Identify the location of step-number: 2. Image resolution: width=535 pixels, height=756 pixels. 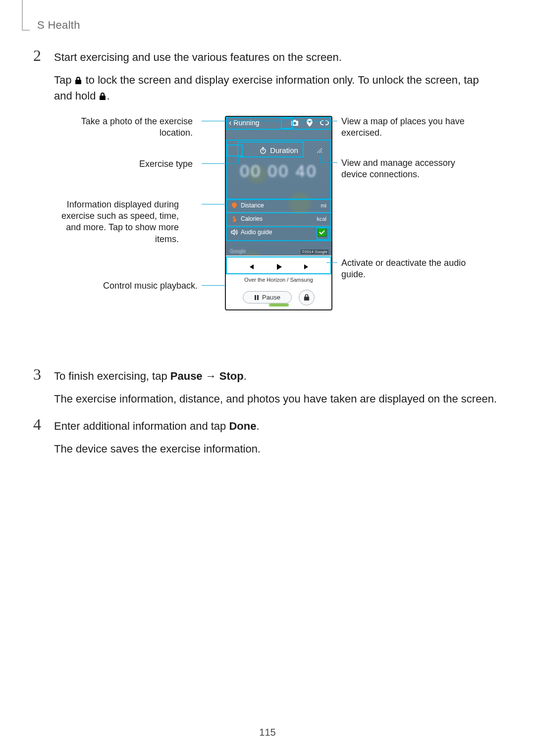
(37, 55).